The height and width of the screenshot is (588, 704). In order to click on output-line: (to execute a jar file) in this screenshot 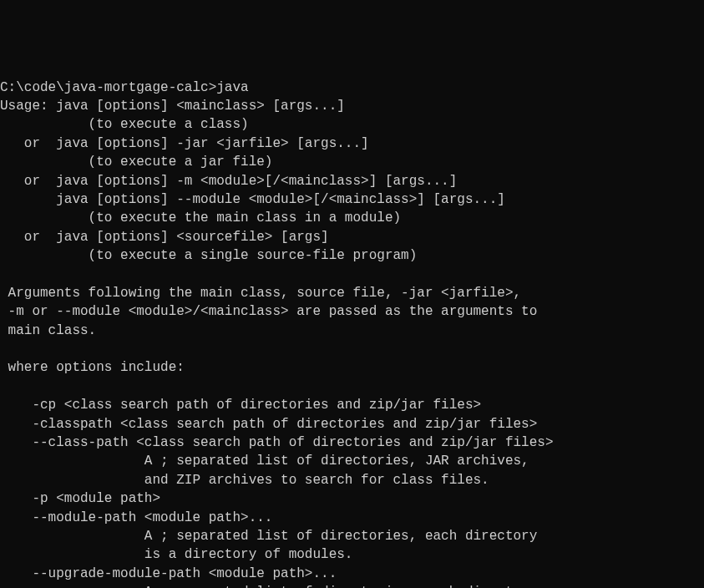, I will do `click(136, 162)`.